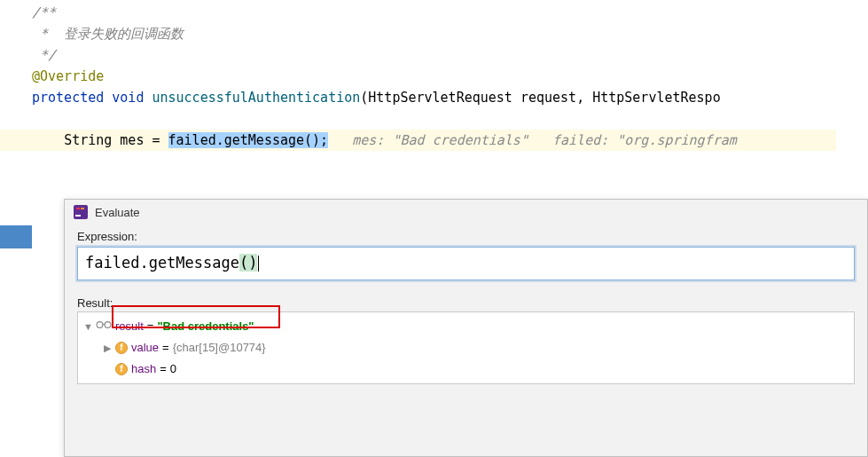 The height and width of the screenshot is (457, 868). Describe the element at coordinates (450, 119) in the screenshot. I see `blank-line` at that location.